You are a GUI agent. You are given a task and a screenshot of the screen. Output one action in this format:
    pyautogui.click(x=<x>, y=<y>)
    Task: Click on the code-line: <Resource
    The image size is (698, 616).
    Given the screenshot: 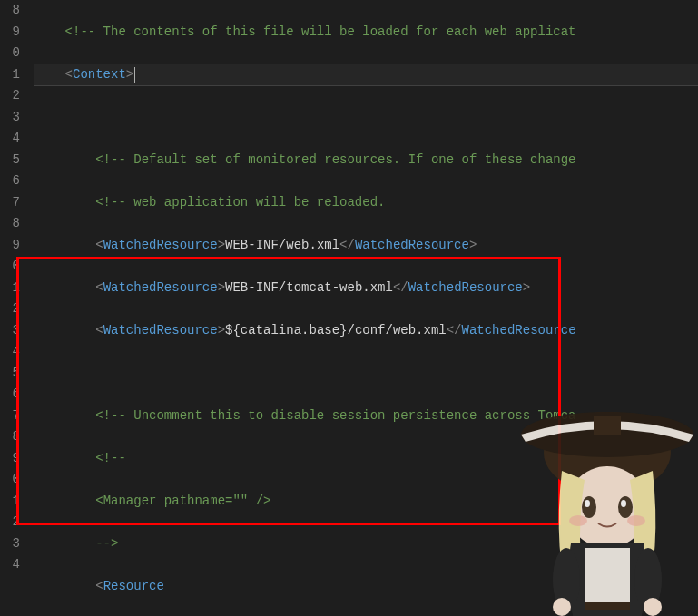 What is the action you would take?
    pyautogui.click(x=367, y=587)
    